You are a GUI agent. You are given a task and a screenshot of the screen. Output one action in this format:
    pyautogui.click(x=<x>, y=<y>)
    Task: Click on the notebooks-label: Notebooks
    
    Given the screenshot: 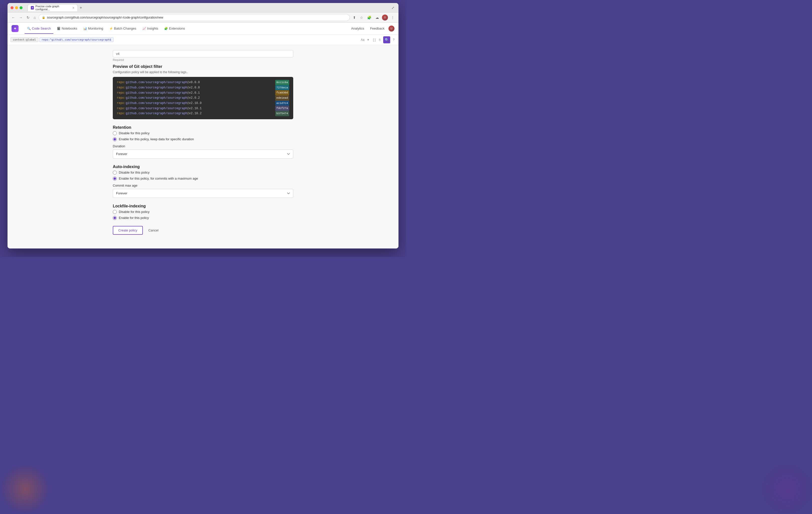 What is the action you would take?
    pyautogui.click(x=69, y=28)
    